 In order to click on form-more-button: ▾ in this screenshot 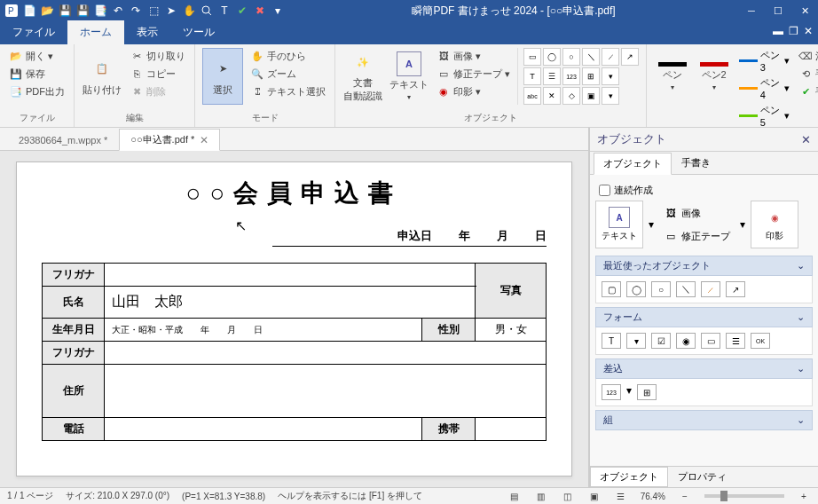, I will do `click(610, 76)`.